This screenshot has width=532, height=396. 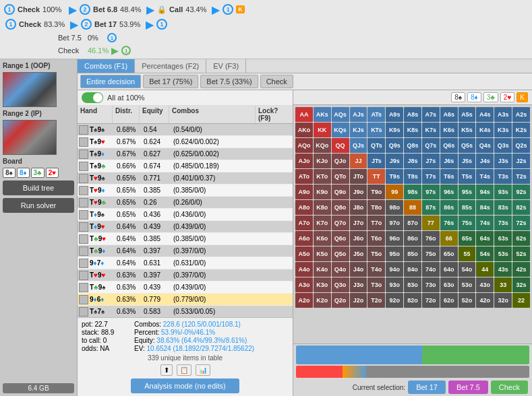 I want to click on matrix-cell: 87o, so click(x=413, y=223).